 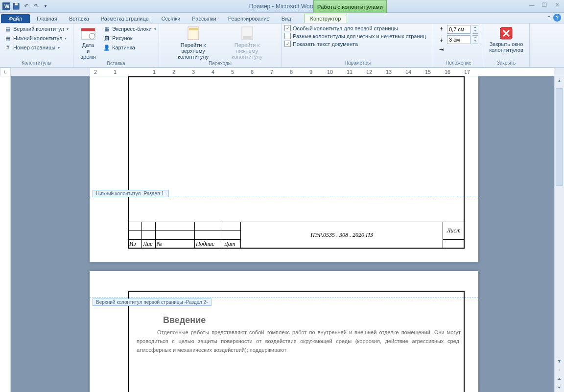 What do you see at coordinates (355, 44) in the screenshot?
I see `show-document-checkbox: ✓Показать текст документа` at bounding box center [355, 44].